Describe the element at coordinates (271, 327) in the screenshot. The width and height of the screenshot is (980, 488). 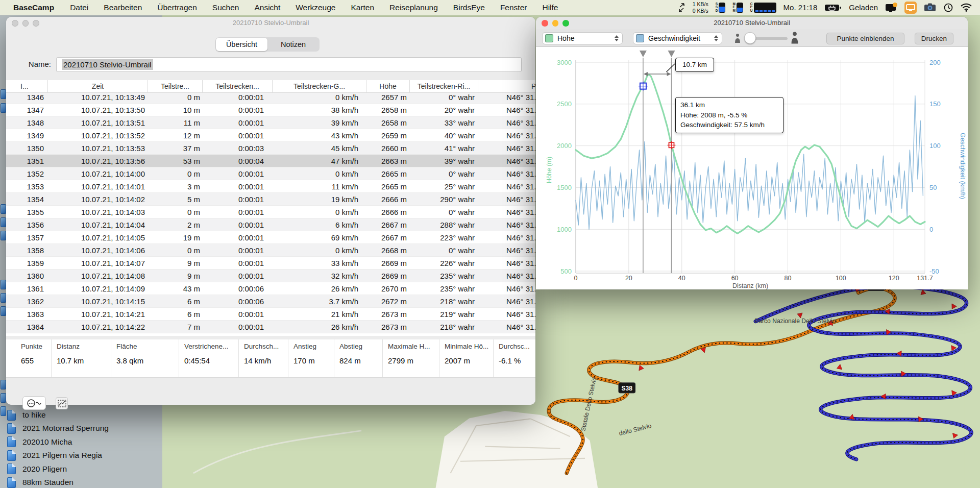
I see `table-row: 136410.07.21, 10:14:227 m0:00:0126 km/h2…` at that location.